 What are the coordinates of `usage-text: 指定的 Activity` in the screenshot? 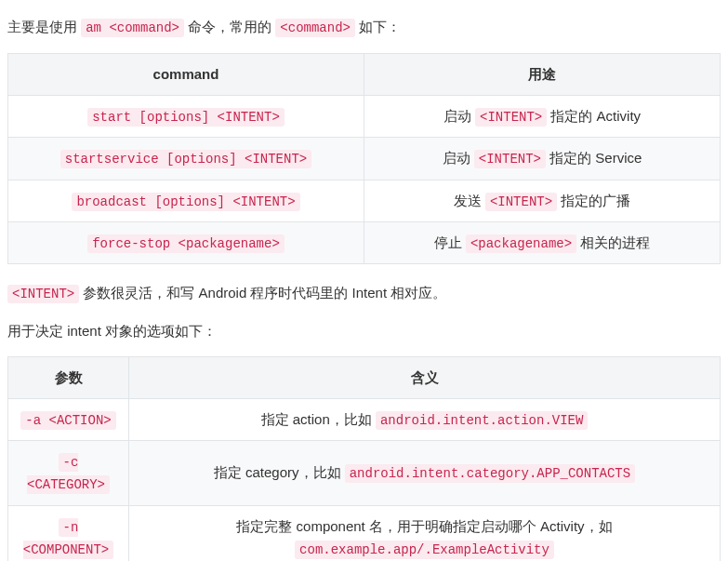 It's located at (593, 115).